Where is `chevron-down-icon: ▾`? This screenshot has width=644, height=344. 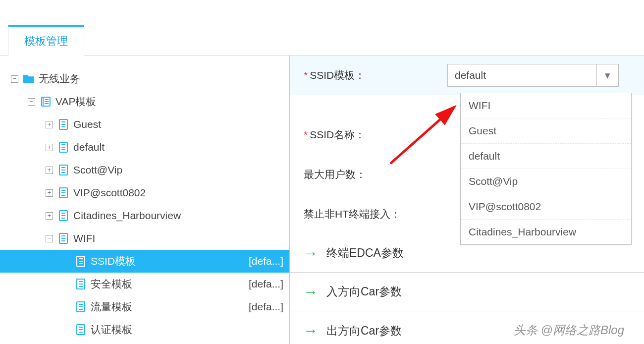 chevron-down-icon: ▾ is located at coordinates (607, 75).